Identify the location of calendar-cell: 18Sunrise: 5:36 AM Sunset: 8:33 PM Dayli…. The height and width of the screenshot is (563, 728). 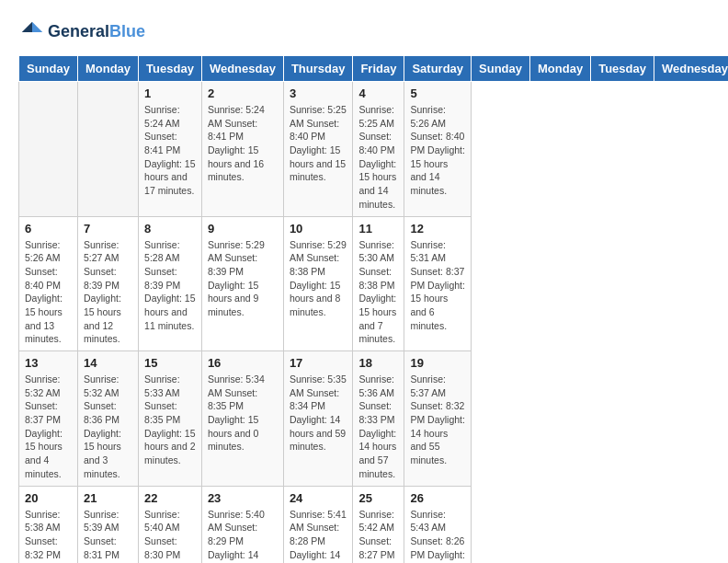
(379, 419).